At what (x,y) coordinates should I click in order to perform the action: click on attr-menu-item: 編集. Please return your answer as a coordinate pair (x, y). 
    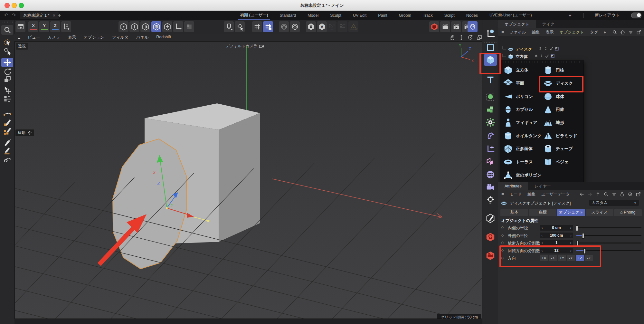
    Looking at the image, I should click on (531, 195).